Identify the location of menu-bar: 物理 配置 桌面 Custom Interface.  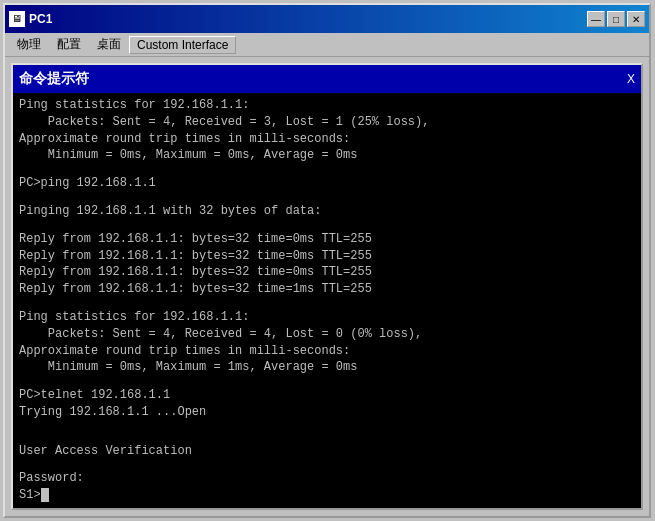
(327, 45).